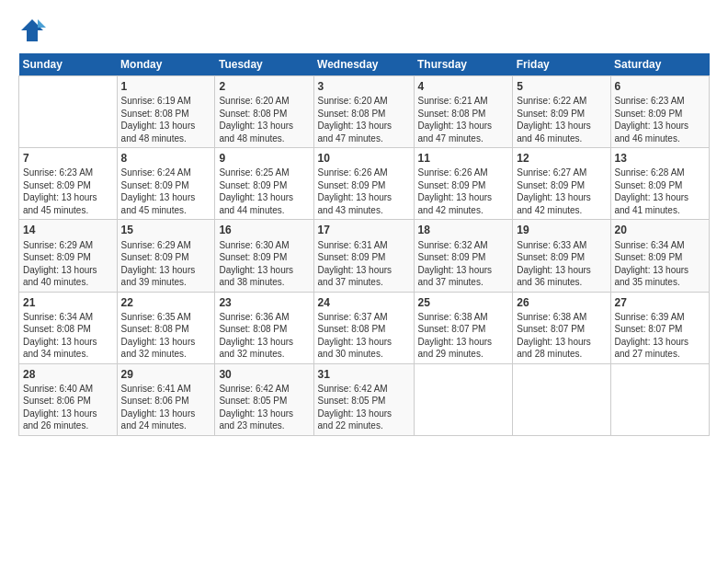  Describe the element at coordinates (562, 64) in the screenshot. I see `weekday-header-cell: Friday` at that location.